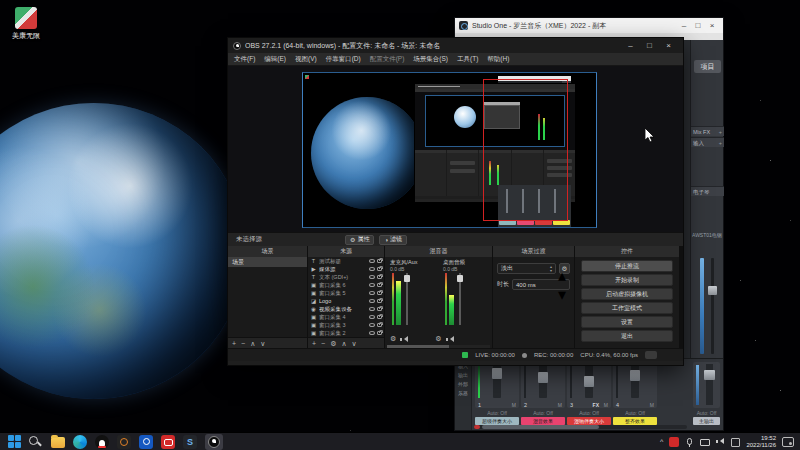 This screenshot has width=800, height=450. I want to click on obs-taskbar-button-active, so click(214, 442).